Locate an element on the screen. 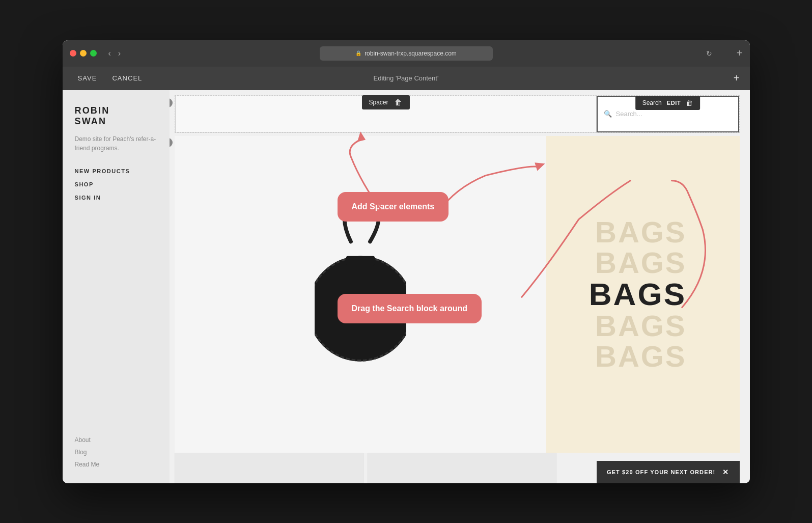 Image resolution: width=812 pixels, height=523 pixels. bags-word-2: BAGS is located at coordinates (640, 263).